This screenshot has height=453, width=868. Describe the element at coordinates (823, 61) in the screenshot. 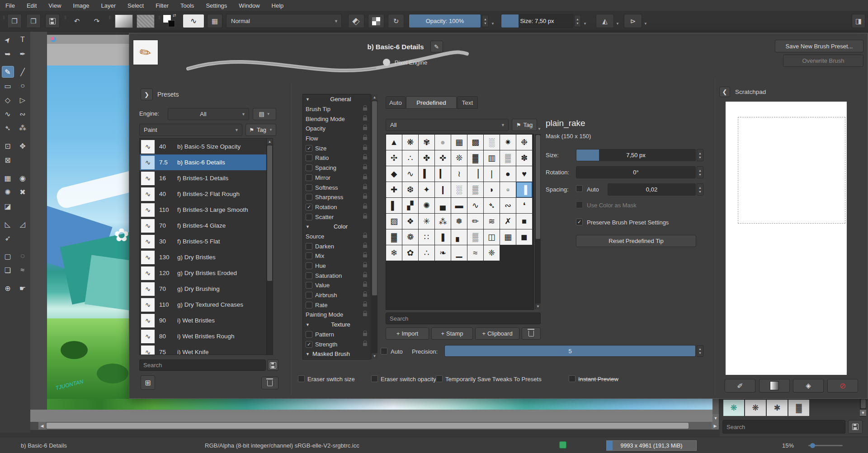

I see `overwrite-brush-button: Overwrite Brush` at that location.